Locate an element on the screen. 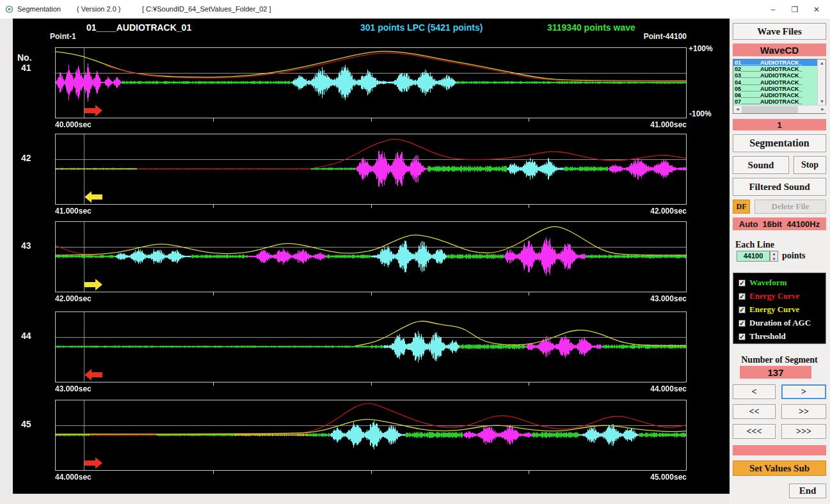  wave-file-item: 04______AUDIOTRACK_ is located at coordinates (776, 83).